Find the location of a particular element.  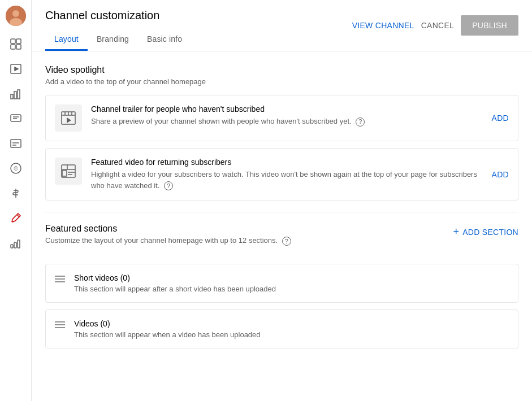

sidebar-item-dashboard is located at coordinates (16, 44).